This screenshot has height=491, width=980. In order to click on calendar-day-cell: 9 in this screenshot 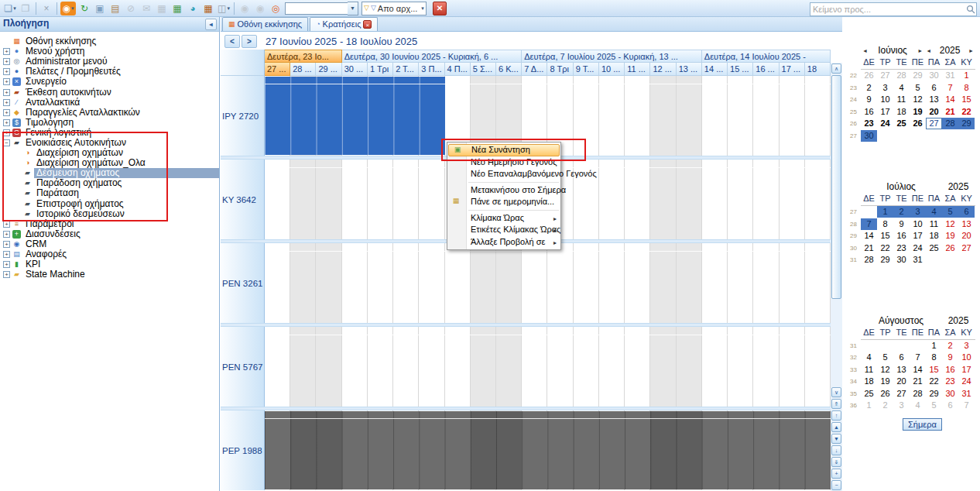, I will do `click(951, 358)`.